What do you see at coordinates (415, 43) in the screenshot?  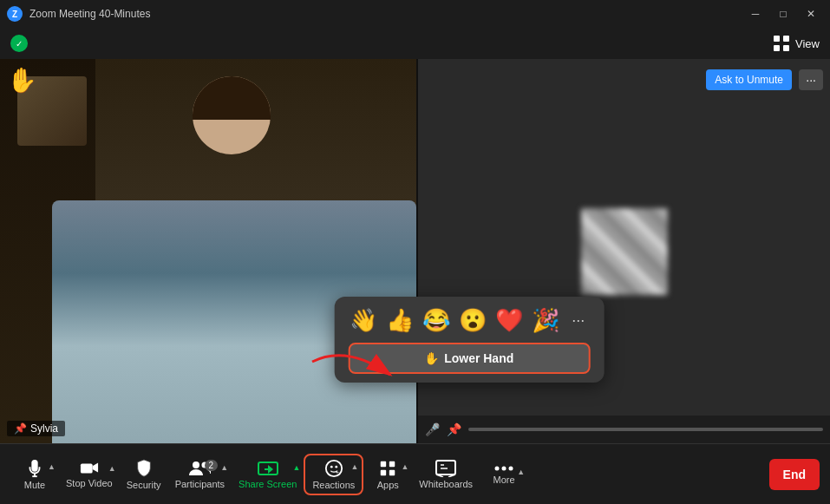 I see `topbar: ✓ View` at bounding box center [415, 43].